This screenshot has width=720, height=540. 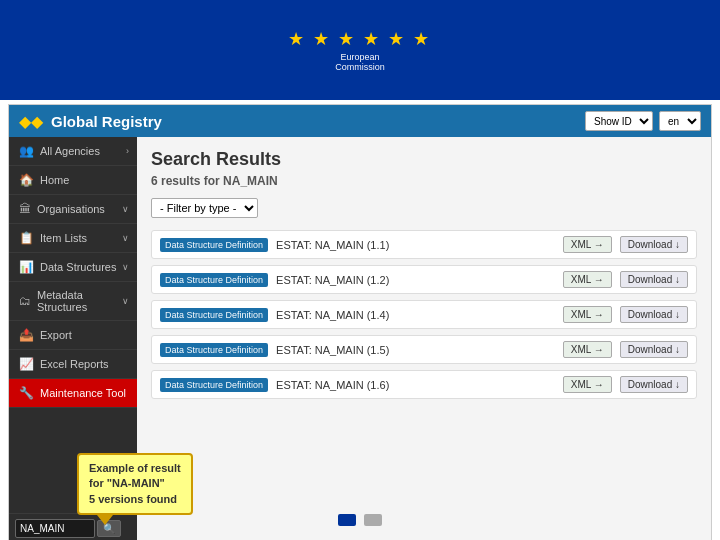 What do you see at coordinates (26, 267) in the screenshot?
I see `data-structures-icon: 📊` at bounding box center [26, 267].